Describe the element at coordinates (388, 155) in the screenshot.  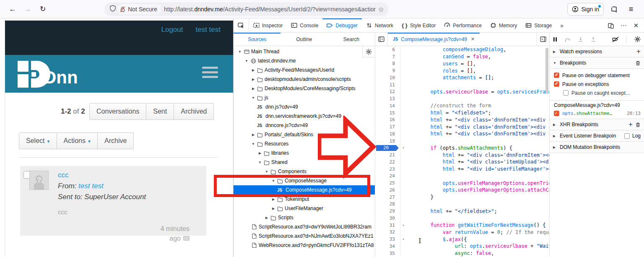
I see `line-number: 21` at that location.